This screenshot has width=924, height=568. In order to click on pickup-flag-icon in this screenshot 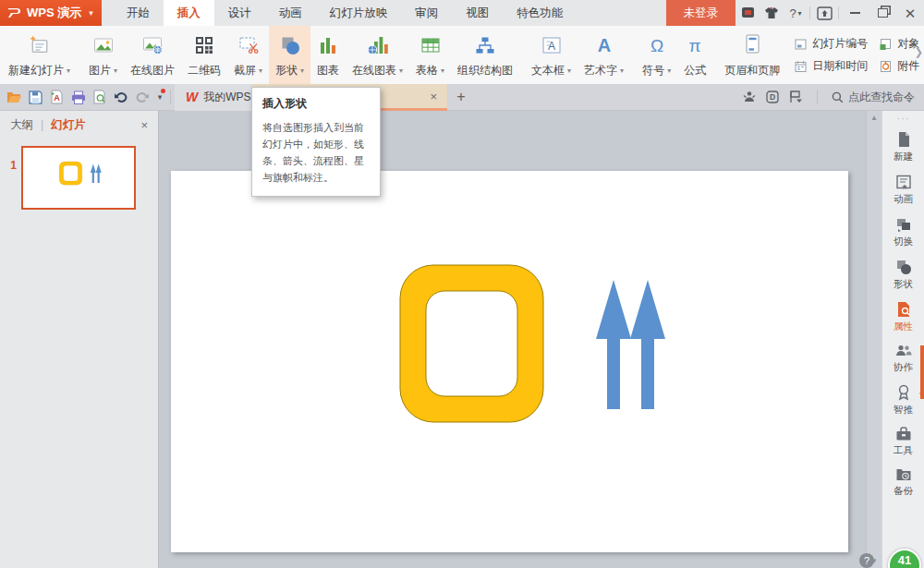, I will do `click(796, 97)`.